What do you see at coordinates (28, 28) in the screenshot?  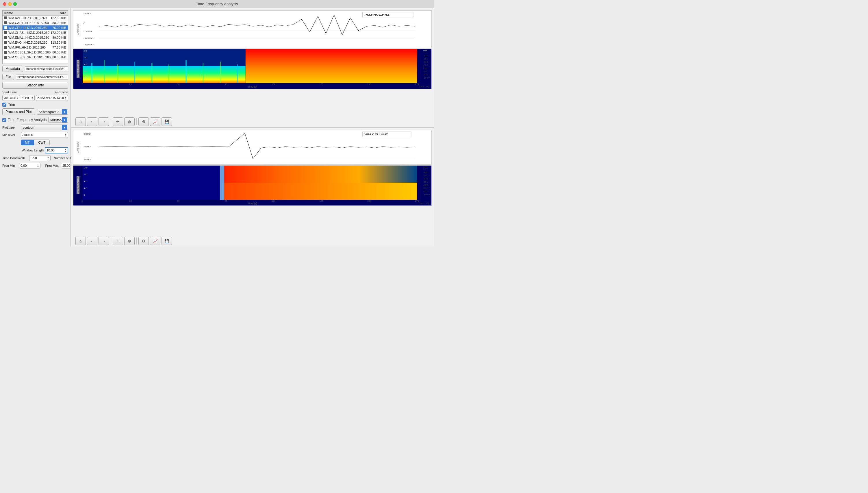 I see `file-name: WM.CEU..HHZ.D.2015.260` at bounding box center [28, 28].